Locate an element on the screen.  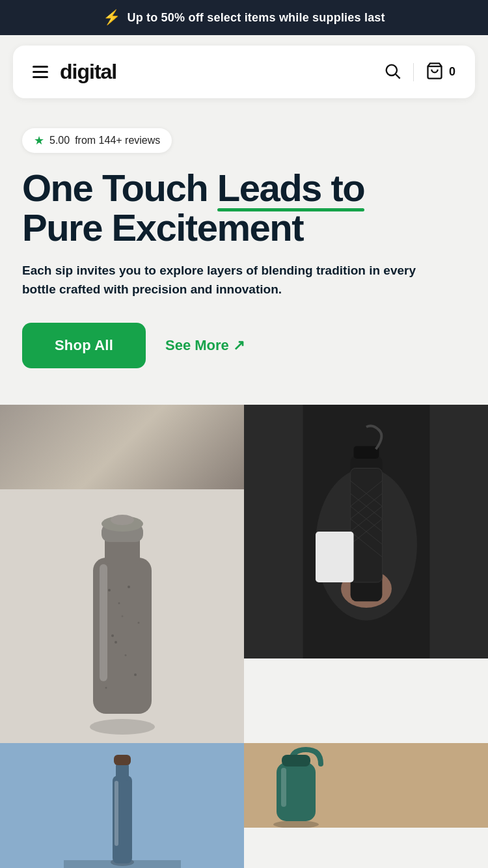
hero-actions: Shop All See More ↗ is located at coordinates (244, 346).